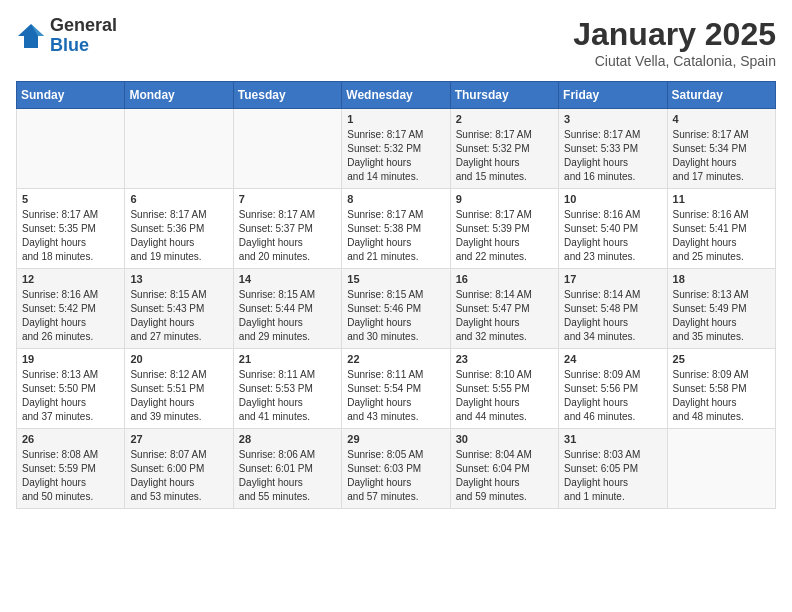  I want to click on day-number: 14, so click(288, 279).